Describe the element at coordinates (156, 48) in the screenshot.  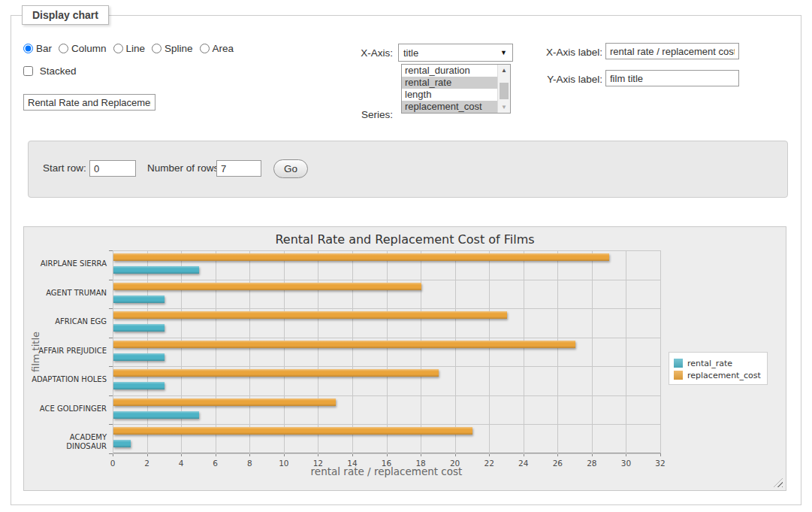
I see `radio-spline` at that location.